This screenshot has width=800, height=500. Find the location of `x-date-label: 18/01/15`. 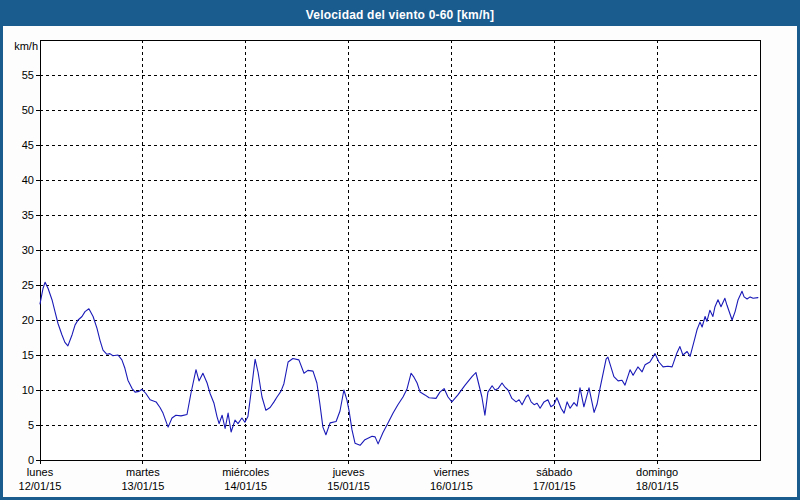

x-date-label: 18/01/15 is located at coordinates (658, 486).